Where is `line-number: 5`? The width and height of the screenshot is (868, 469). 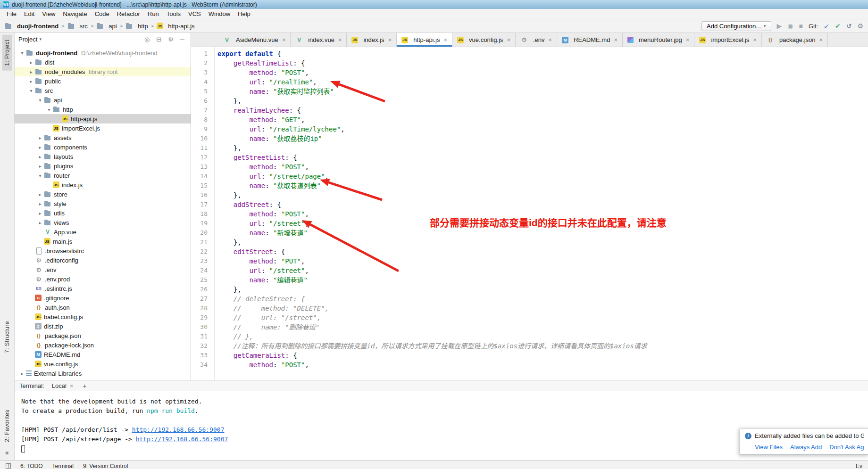 line-number: 5 is located at coordinates (203, 91).